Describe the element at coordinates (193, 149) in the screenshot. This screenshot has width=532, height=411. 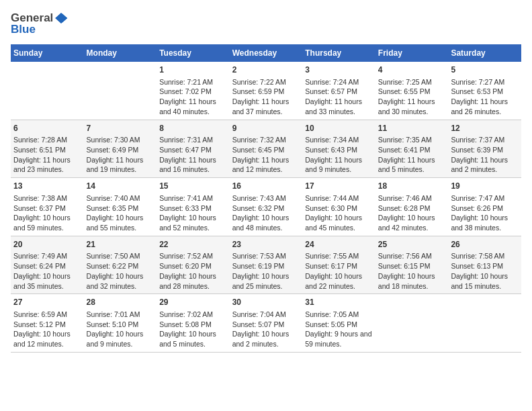
I see `calendar-cell: 8Sunrise: 7:31 AMSunset: 6:47 PMDaylight…` at that location.